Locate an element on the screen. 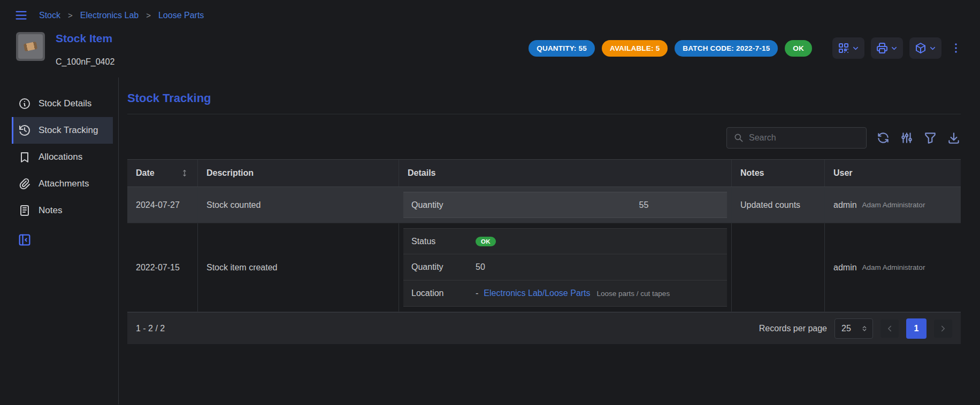 Image resolution: width=980 pixels, height=405 pixels. sidebar-item-label: Notes is located at coordinates (50, 211).